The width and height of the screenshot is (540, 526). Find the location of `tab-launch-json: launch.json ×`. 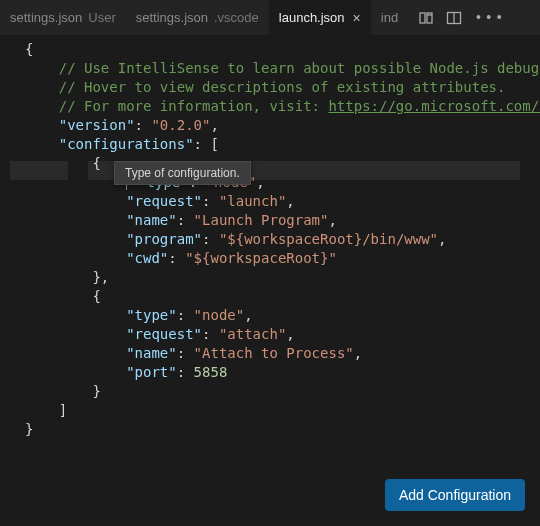

tab-launch-json: launch.json × is located at coordinates (320, 18).